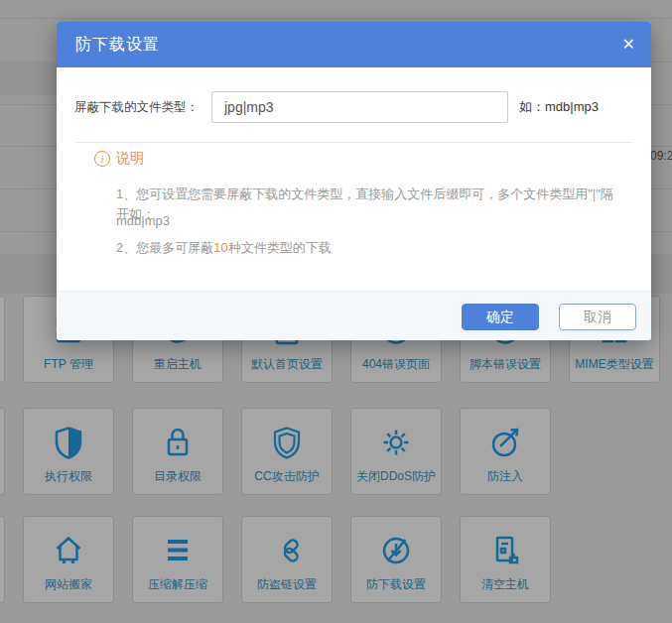 This screenshot has width=672, height=623. I want to click on file-type-hint: 如：mdb|mp3, so click(559, 107).